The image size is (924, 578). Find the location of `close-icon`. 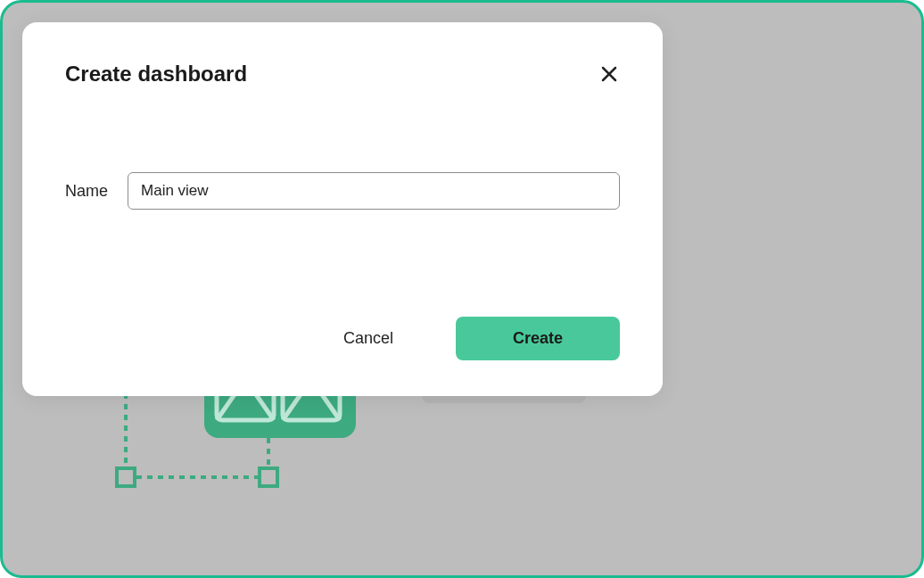

close-icon is located at coordinates (609, 74).